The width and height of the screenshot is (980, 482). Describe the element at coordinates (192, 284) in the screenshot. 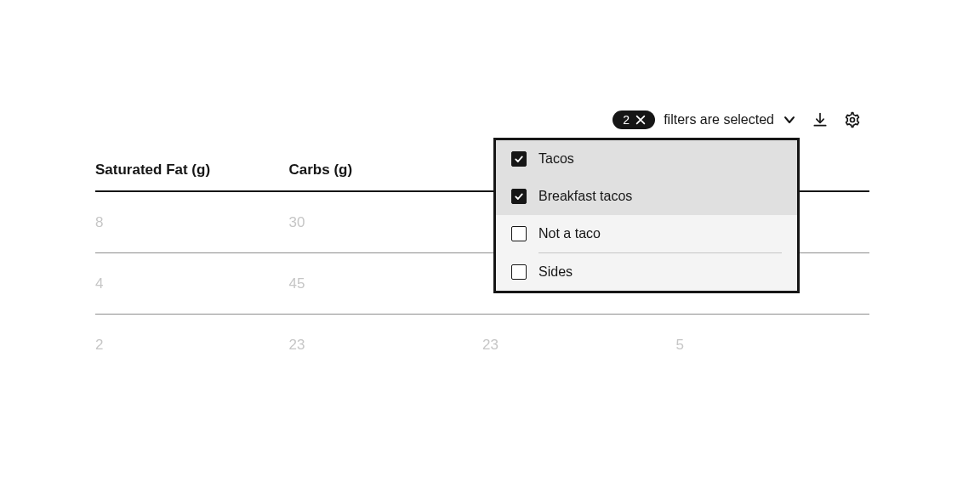

I see `cell-saturated-fat: 4` at that location.